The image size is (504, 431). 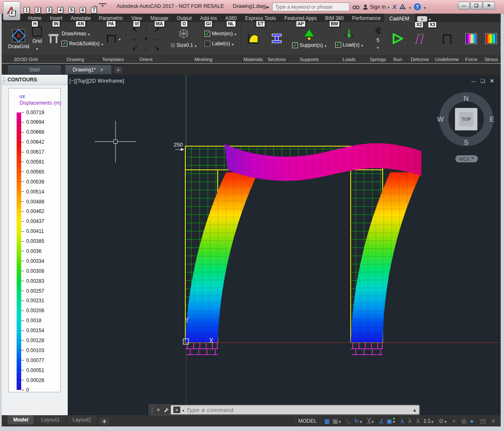 What do you see at coordinates (466, 143) in the screenshot?
I see `compass-south: S` at bounding box center [466, 143].